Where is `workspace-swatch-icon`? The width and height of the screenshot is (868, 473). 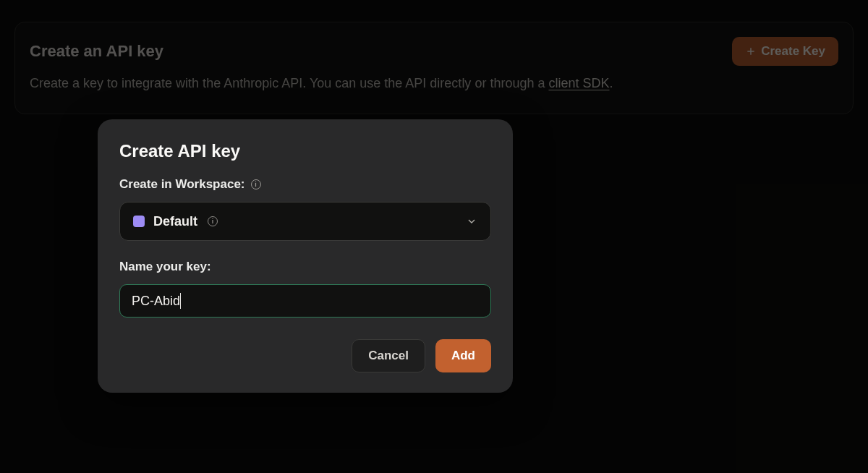 workspace-swatch-icon is located at coordinates (139, 221).